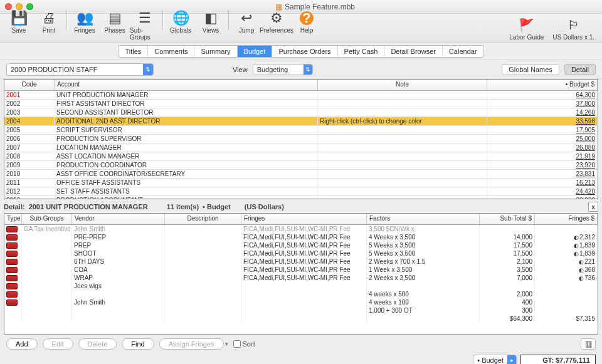 This screenshot has height=364, width=602. I want to click on dcol-sub: Sub-Groups, so click(47, 219).